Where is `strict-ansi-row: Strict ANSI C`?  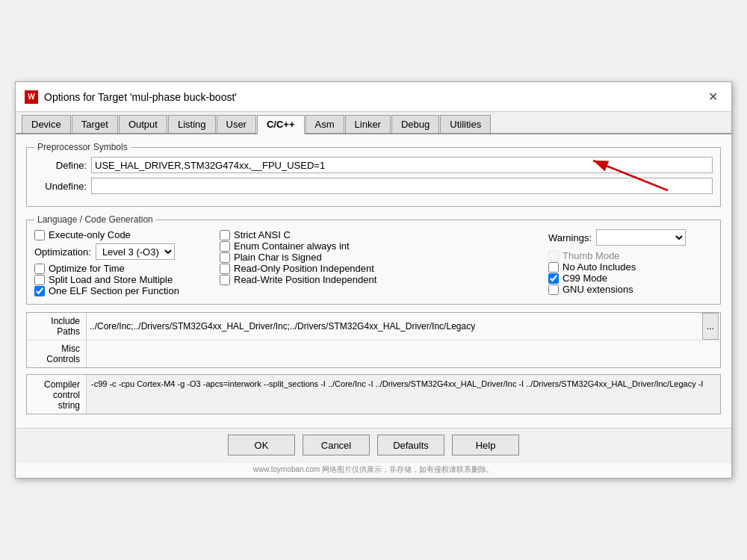
strict-ansi-row: Strict ANSI C is located at coordinates (381, 234).